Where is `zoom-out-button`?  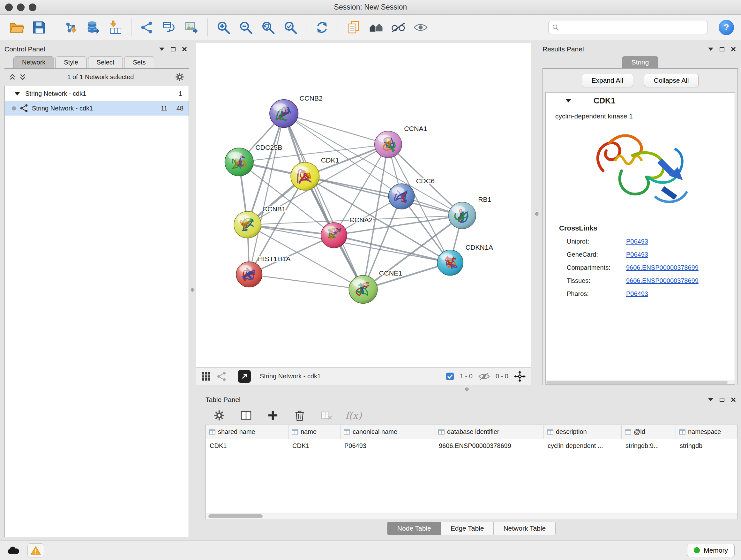
zoom-out-button is located at coordinates (246, 27).